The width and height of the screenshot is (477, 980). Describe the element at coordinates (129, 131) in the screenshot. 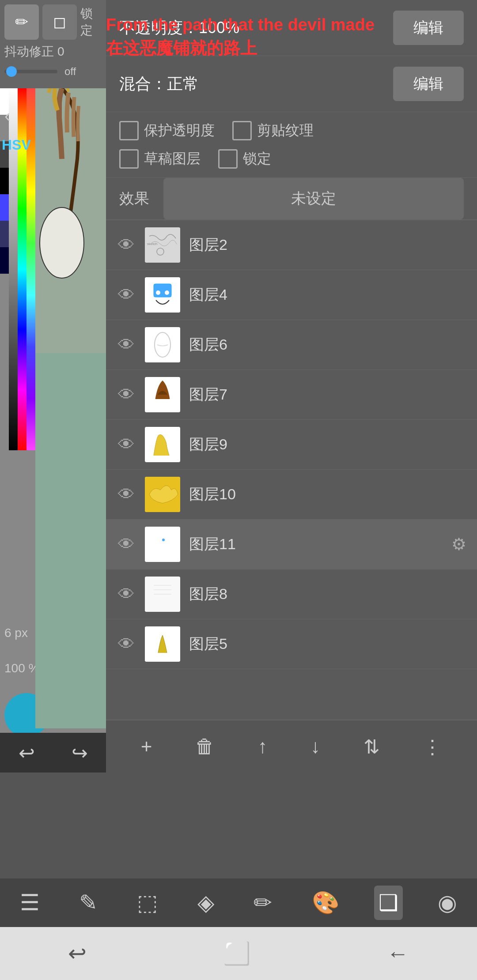

I see `protect-alpha-checkbox` at that location.